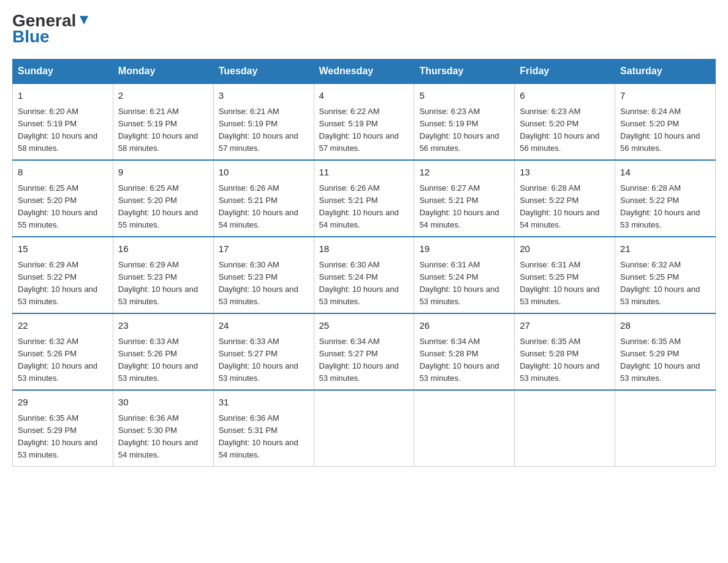  Describe the element at coordinates (163, 352) in the screenshot. I see `calendar-cell: 23Sunrise: 6:33 AMSunset: 5:26 PMDayligh…` at that location.